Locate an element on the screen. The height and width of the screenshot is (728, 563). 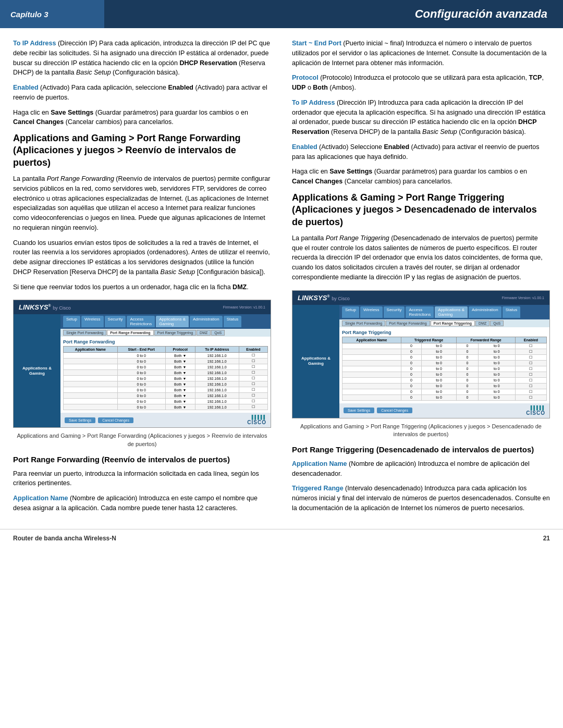
right-intro-p5: Haga clic en Save Settings (Guardar pará… is located at coordinates (421, 177).